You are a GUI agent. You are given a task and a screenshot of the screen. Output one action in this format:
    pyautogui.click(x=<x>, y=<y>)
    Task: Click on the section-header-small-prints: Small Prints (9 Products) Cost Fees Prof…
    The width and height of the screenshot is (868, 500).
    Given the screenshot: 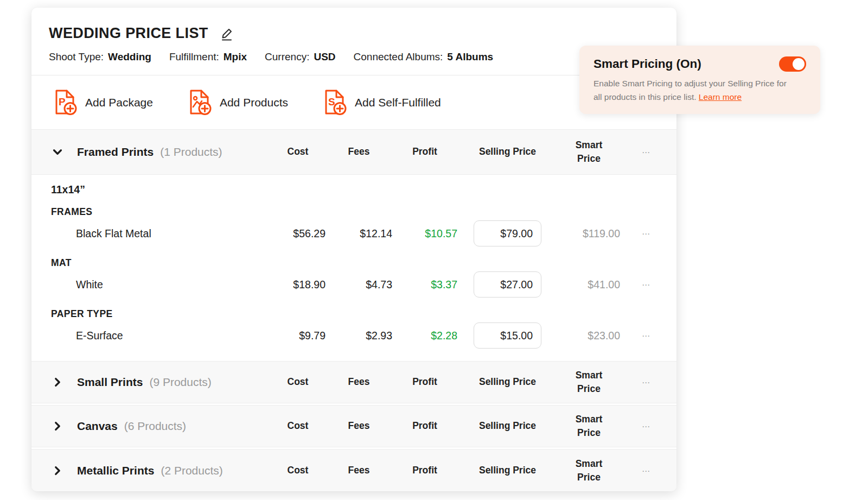 What is the action you would take?
    pyautogui.click(x=354, y=382)
    